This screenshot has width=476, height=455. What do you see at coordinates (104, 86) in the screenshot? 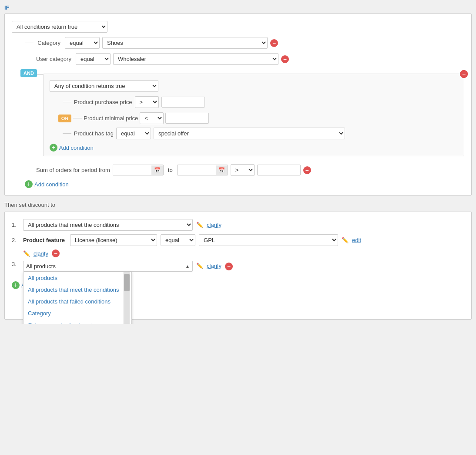
I see `nested-condition-select: Any of condition returns true` at bounding box center [104, 86].